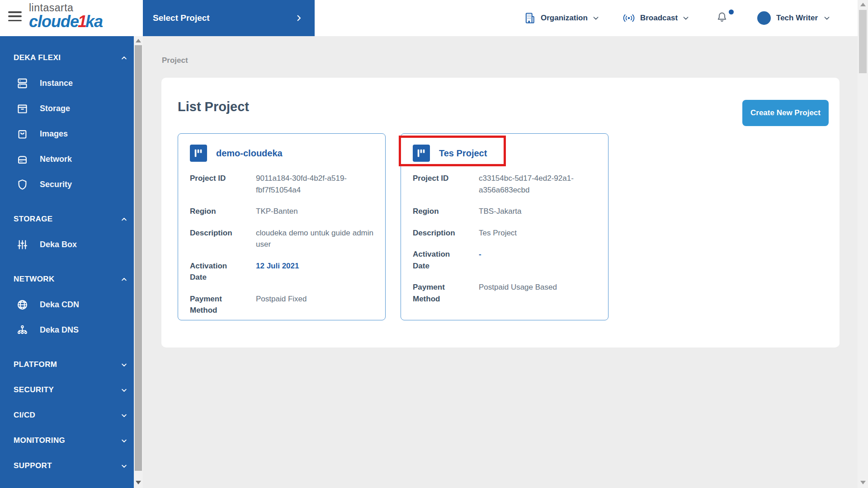  Describe the element at coordinates (71, 83) in the screenshot. I see `sidebar-item-instance: Instance` at that location.